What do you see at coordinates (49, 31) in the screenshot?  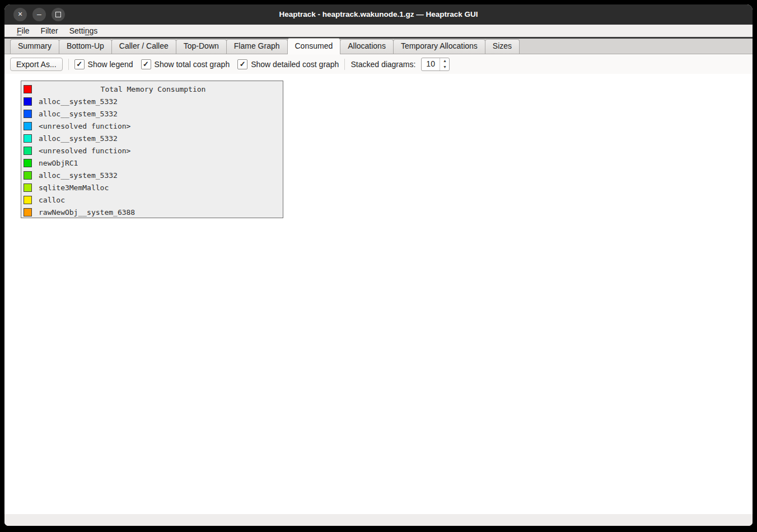 I see `menu-filter: Filter` at bounding box center [49, 31].